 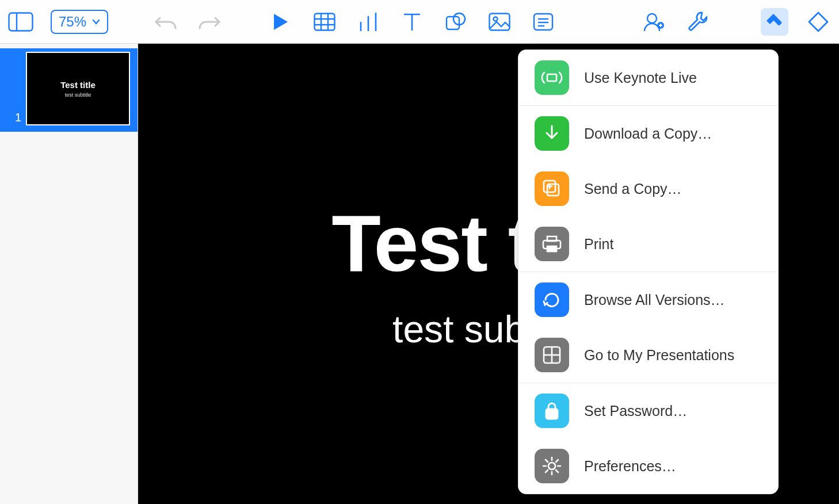 What do you see at coordinates (697, 22) in the screenshot?
I see `tools-menu-button` at bounding box center [697, 22].